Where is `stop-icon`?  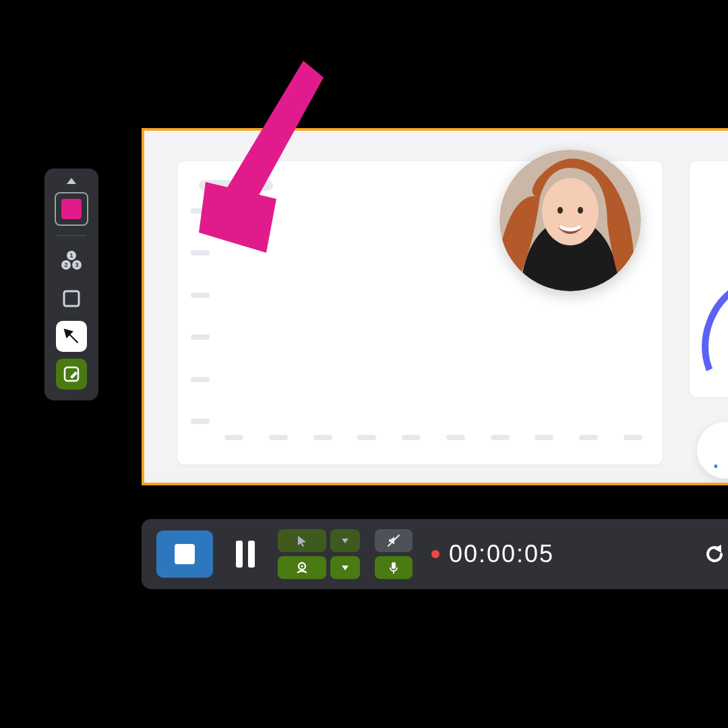 stop-icon is located at coordinates (185, 554).